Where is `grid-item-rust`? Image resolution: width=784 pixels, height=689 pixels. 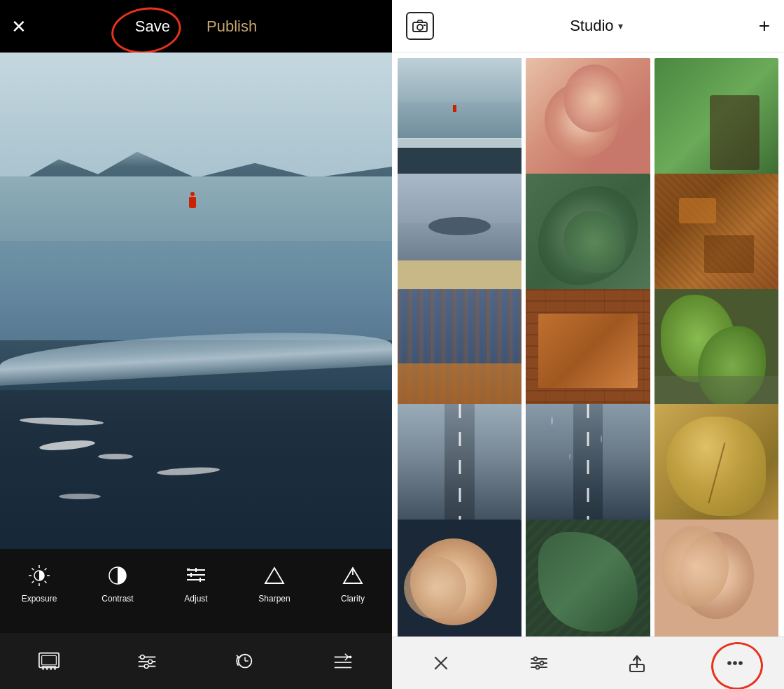
grid-item-rust is located at coordinates (717, 235).